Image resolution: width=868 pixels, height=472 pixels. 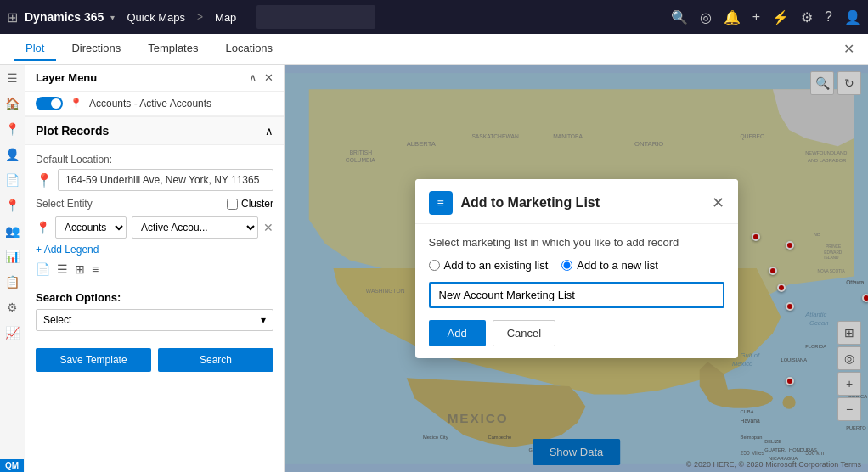 I want to click on radio-existing-label: Add to an existing list, so click(x=496, y=265).